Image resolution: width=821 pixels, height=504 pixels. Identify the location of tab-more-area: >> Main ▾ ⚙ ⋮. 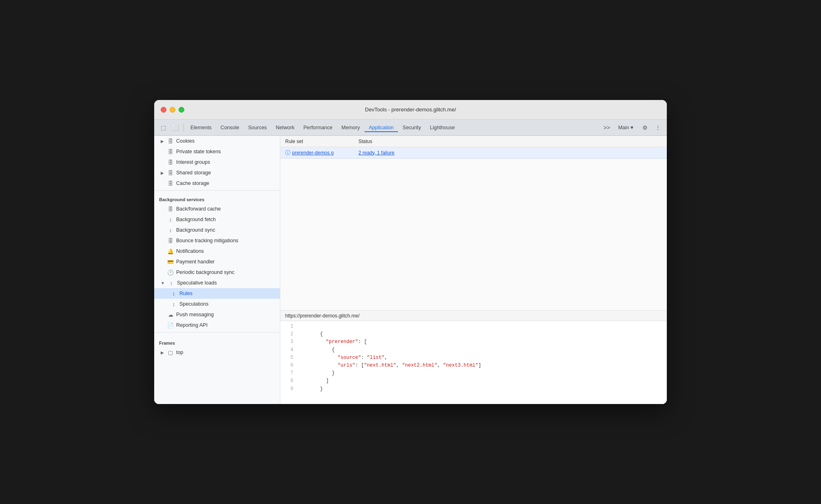
(632, 128).